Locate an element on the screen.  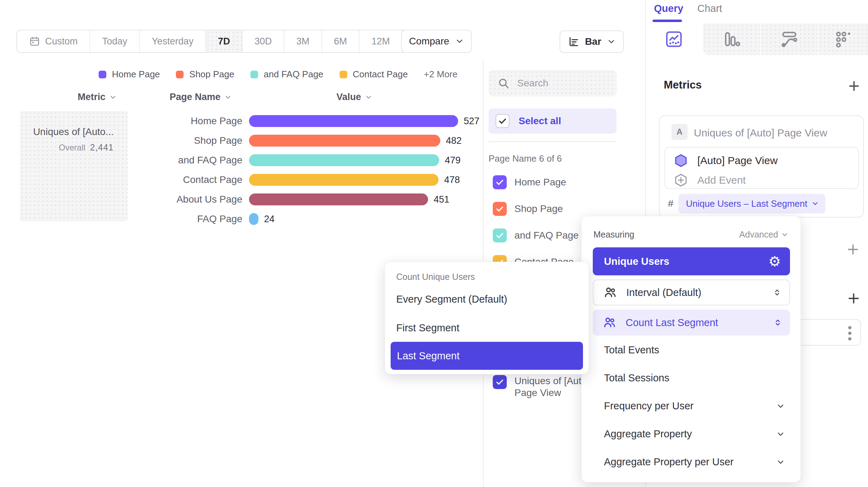
bar-and-faq-page is located at coordinates (344, 160).